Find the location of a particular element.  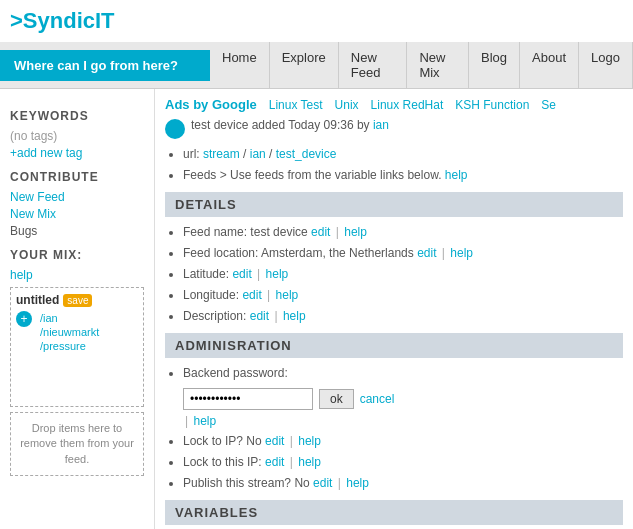

ads-unix: Unix is located at coordinates (347, 105).